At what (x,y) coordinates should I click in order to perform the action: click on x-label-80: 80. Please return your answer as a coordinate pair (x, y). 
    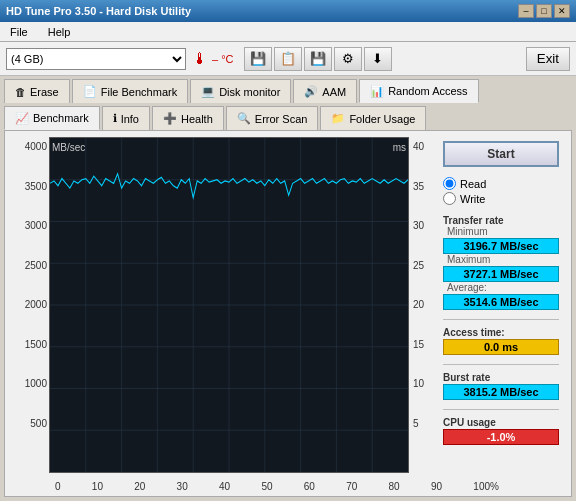
    Looking at the image, I should click on (394, 486).